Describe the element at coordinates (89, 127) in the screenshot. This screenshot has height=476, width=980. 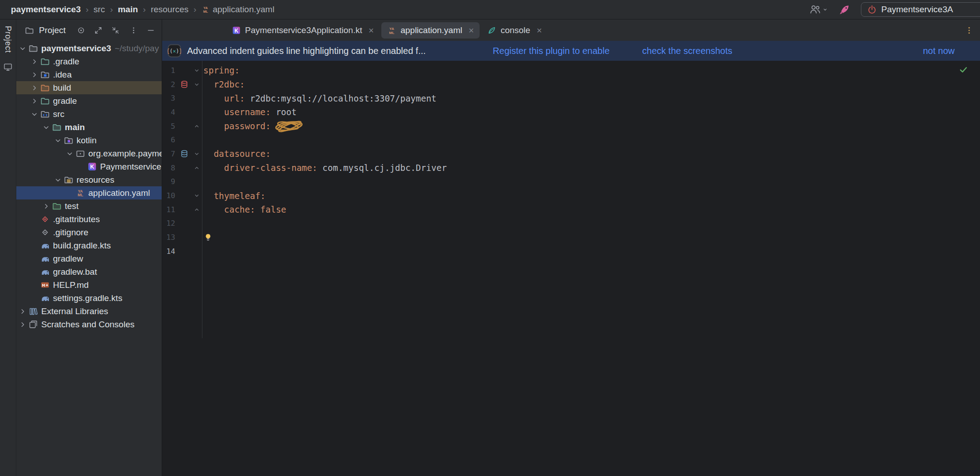
I see `tree-item-main: main` at that location.